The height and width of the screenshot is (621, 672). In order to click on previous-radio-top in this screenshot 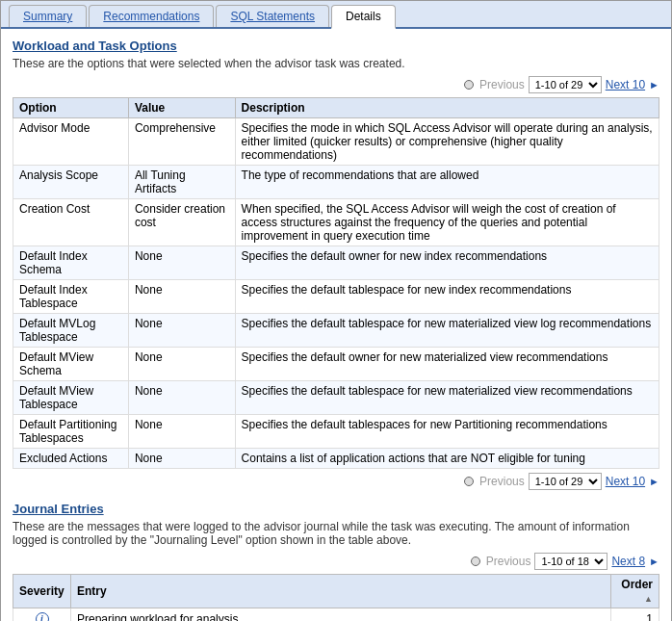, I will do `click(469, 85)`.